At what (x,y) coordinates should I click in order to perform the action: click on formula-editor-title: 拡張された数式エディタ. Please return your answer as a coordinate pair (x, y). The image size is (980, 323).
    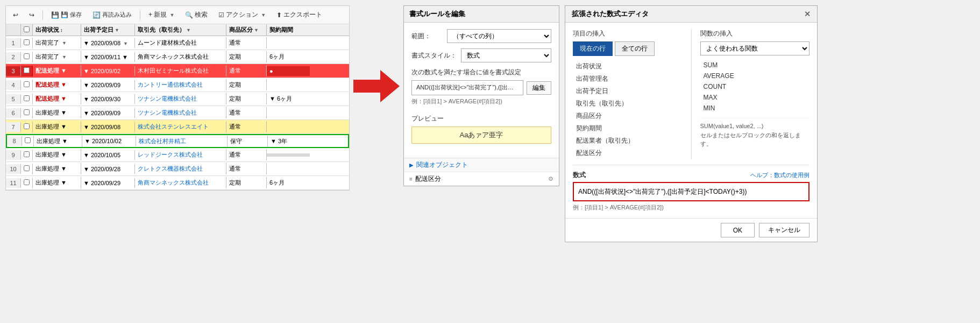
    Looking at the image, I should click on (610, 14).